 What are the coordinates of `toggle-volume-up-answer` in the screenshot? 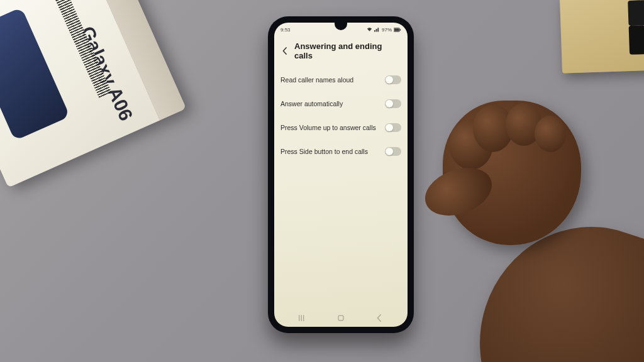 It's located at (393, 128).